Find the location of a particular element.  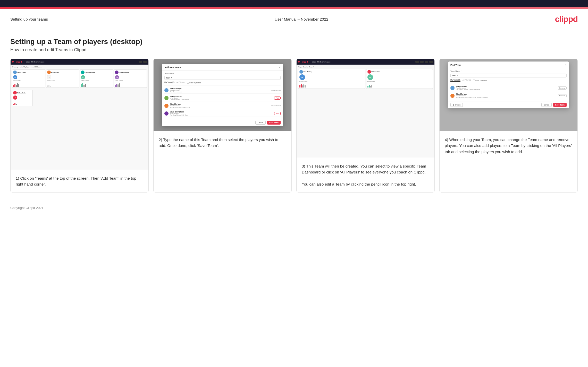

filter-label: Filter by name is located at coordinates (194, 83).